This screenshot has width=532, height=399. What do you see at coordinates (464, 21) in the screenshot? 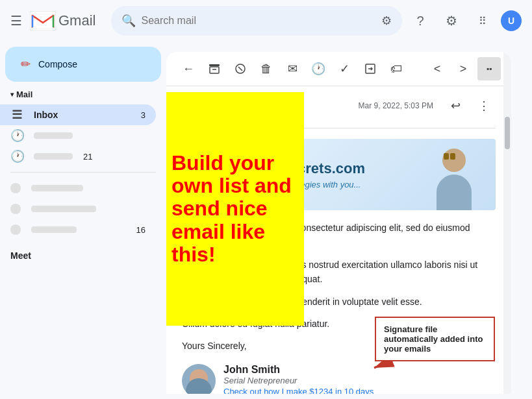
I see `top-right-icons: ? ⚙ ⠿ U` at bounding box center [464, 21].